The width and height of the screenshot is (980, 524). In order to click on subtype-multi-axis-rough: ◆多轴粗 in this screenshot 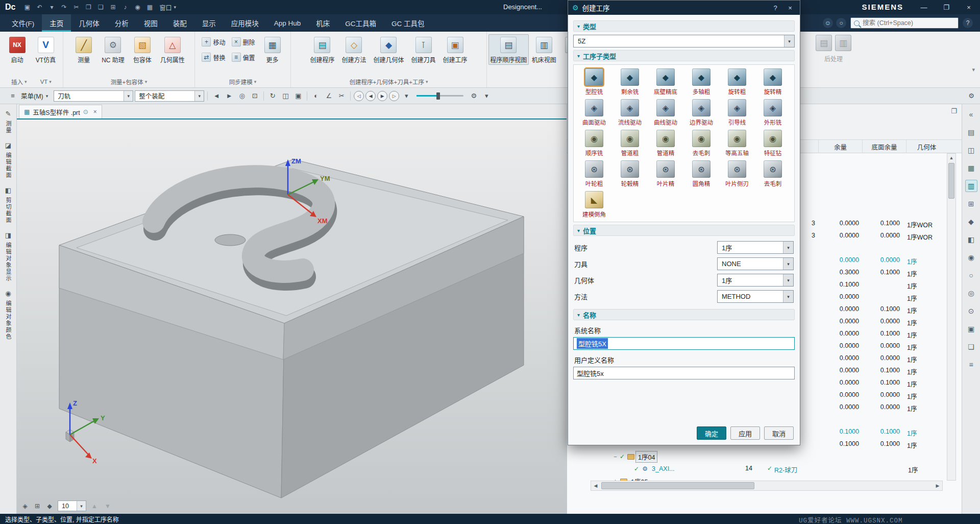, I will do `click(701, 82)`.